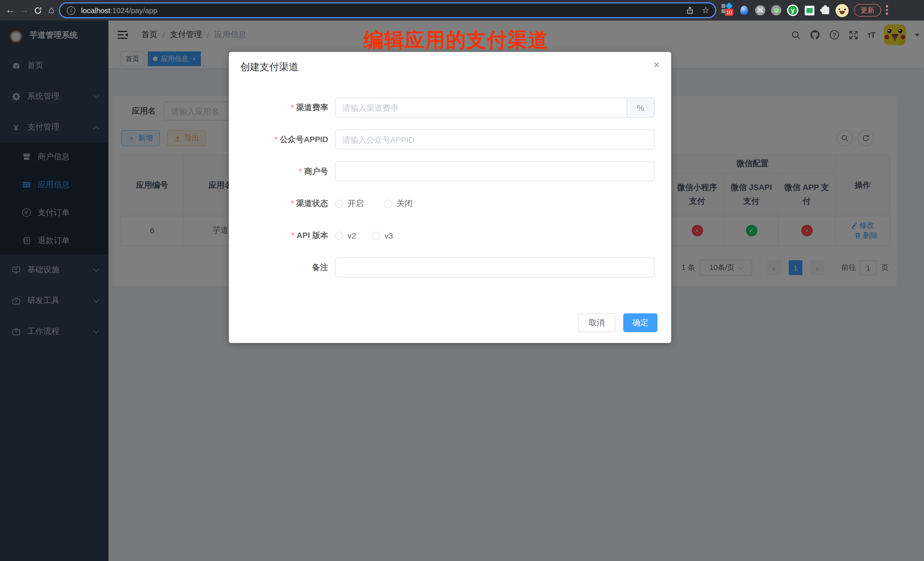 The height and width of the screenshot is (561, 924). Describe the element at coordinates (119, 10) in the screenshot. I see `url-text: localhost:1024/pay/app` at that location.